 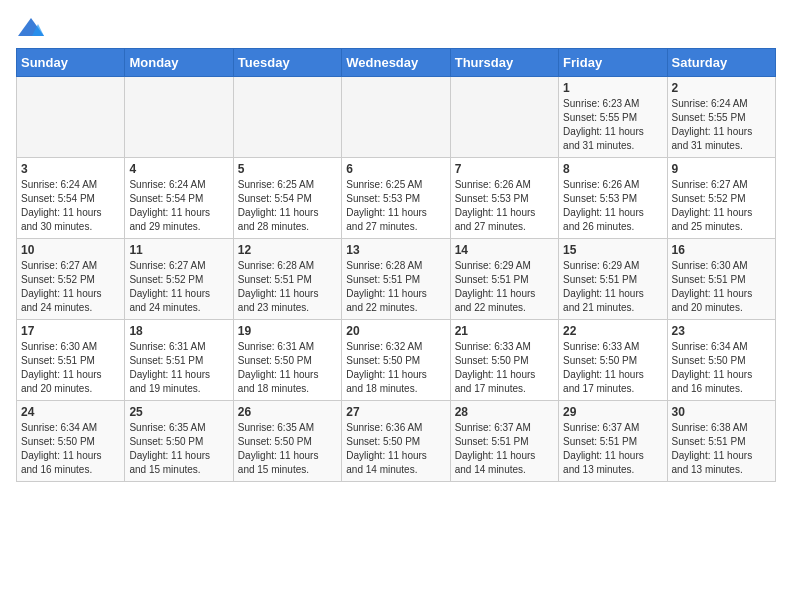 I want to click on day-number: 5, so click(x=288, y=169).